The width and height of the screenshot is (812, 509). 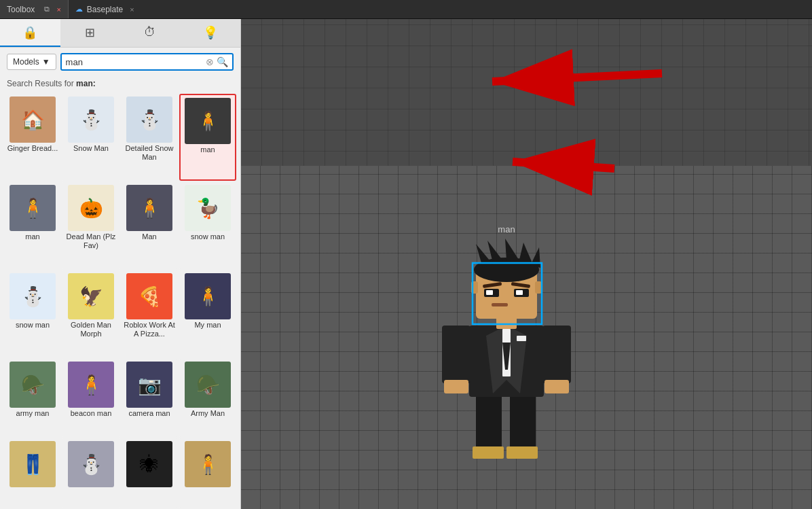 I want to click on model-select-label: Models, so click(x=26, y=62).